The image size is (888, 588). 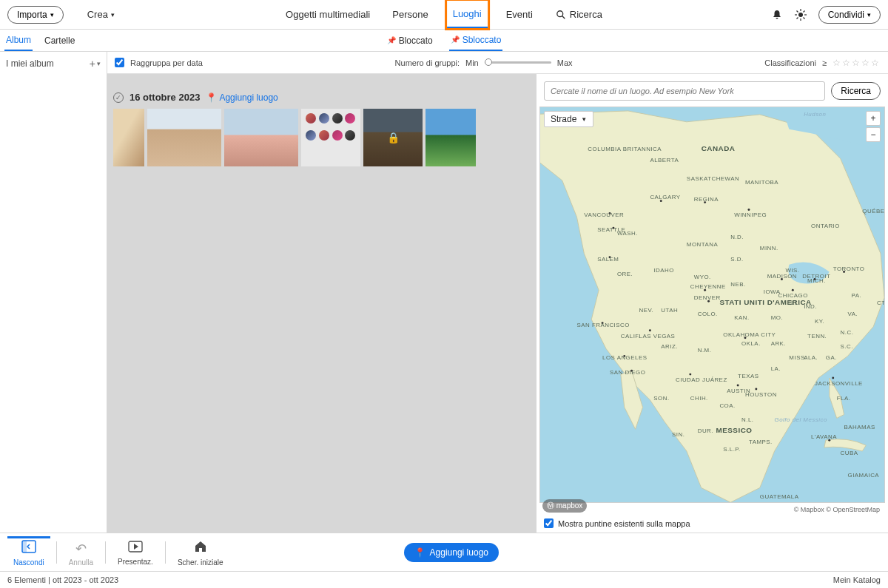 I want to click on slideshow-button: Presentaz., so click(x=135, y=552).